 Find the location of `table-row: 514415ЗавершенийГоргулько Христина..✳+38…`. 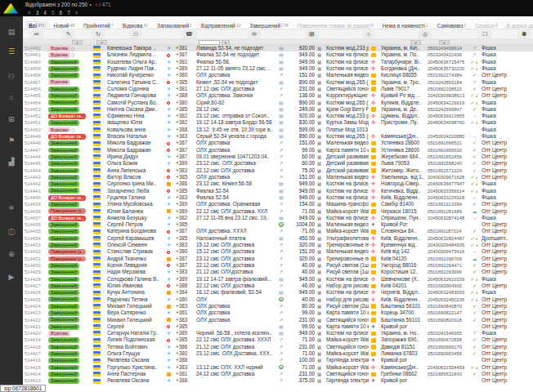

table-row: 514415ЗавершенийГоргулько Христина..✳+38… is located at coordinates (278, 368).